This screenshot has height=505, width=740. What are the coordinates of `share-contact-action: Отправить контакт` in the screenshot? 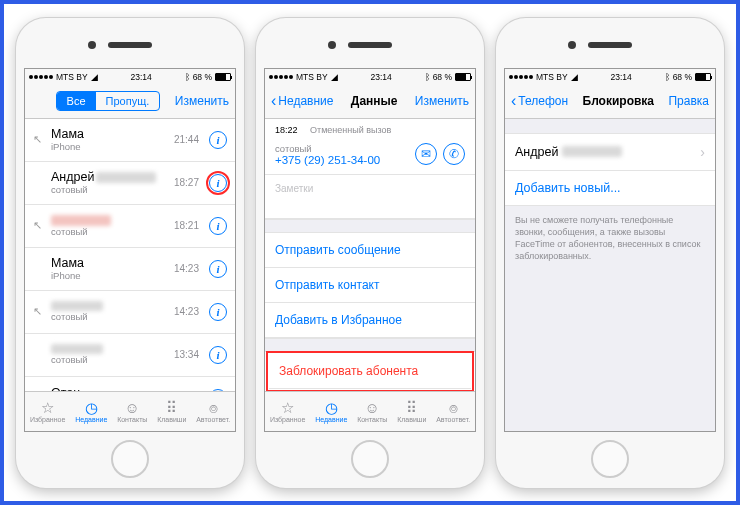 It's located at (370, 286).